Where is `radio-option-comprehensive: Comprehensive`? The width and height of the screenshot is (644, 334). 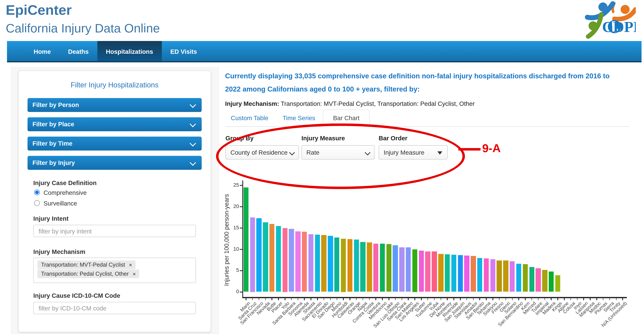 radio-option-comprehensive: Comprehensive is located at coordinates (60, 192).